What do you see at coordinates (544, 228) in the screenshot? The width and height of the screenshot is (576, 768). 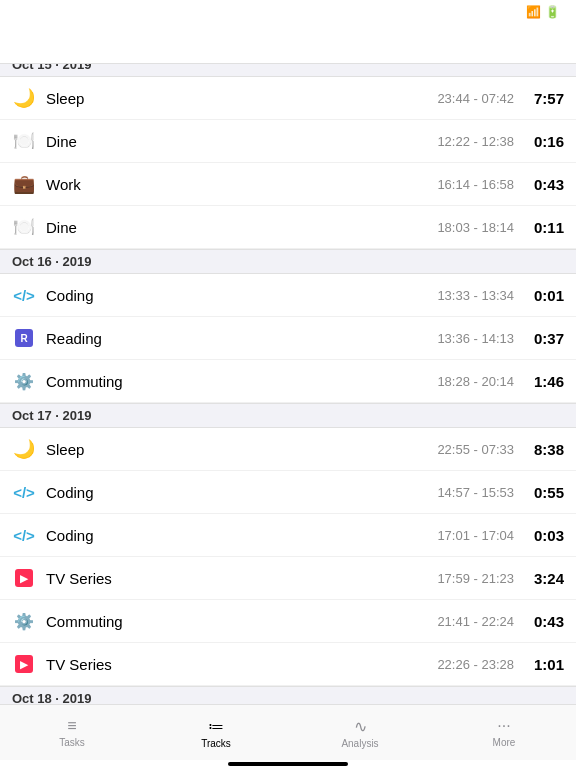 I see `track-duration: 0:11` at bounding box center [544, 228].